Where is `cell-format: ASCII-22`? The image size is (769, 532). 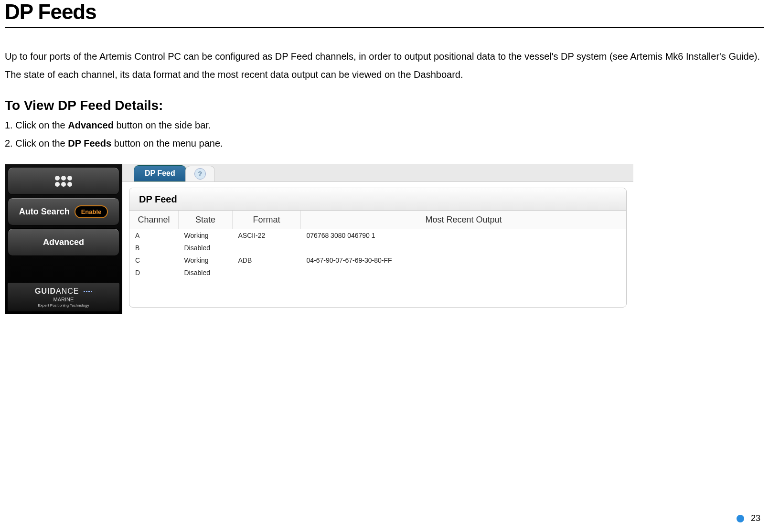 cell-format: ASCII-22 is located at coordinates (267, 236).